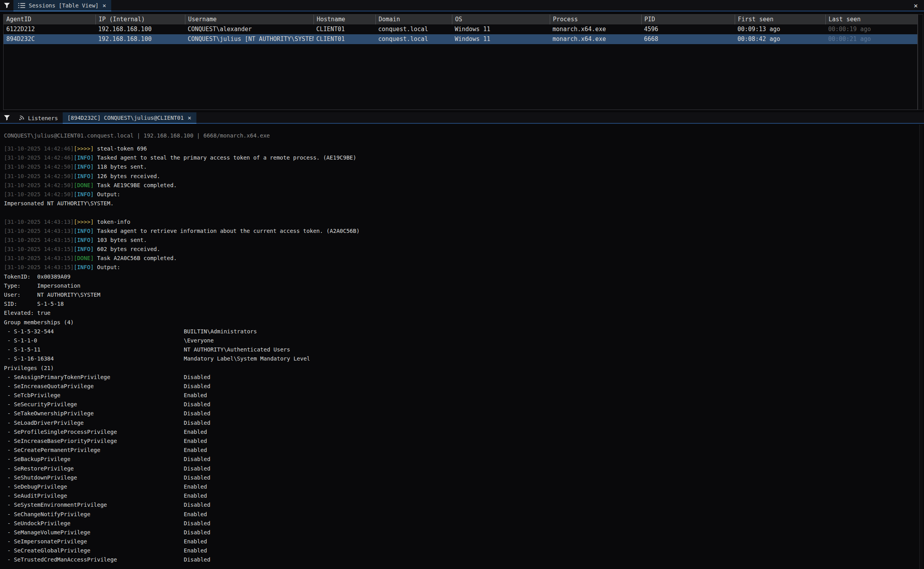  What do you see at coordinates (121, 240) in the screenshot?
I see `log-message: 103 bytes sent.` at bounding box center [121, 240].